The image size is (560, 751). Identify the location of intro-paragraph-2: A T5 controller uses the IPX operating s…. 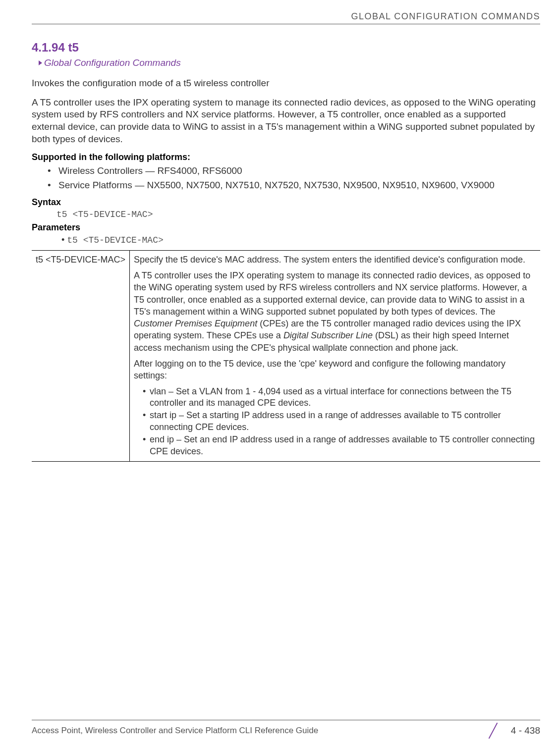
(286, 121).